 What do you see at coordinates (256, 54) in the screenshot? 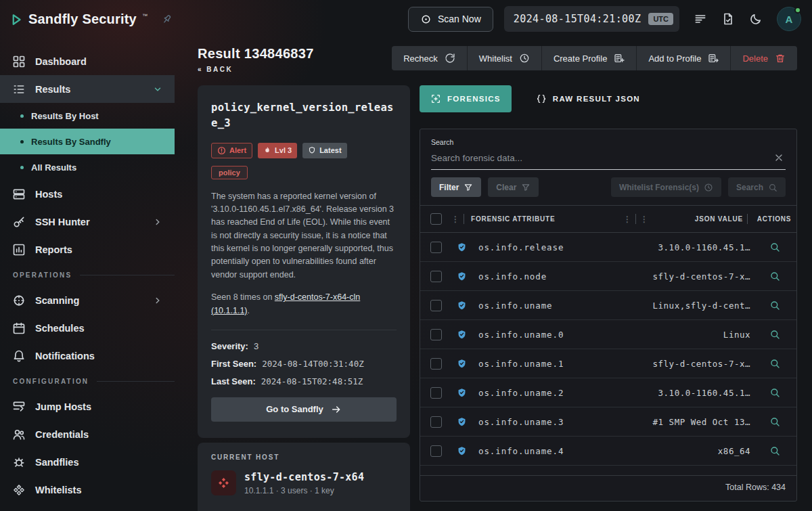
I see `page-title: Result 134846837` at bounding box center [256, 54].